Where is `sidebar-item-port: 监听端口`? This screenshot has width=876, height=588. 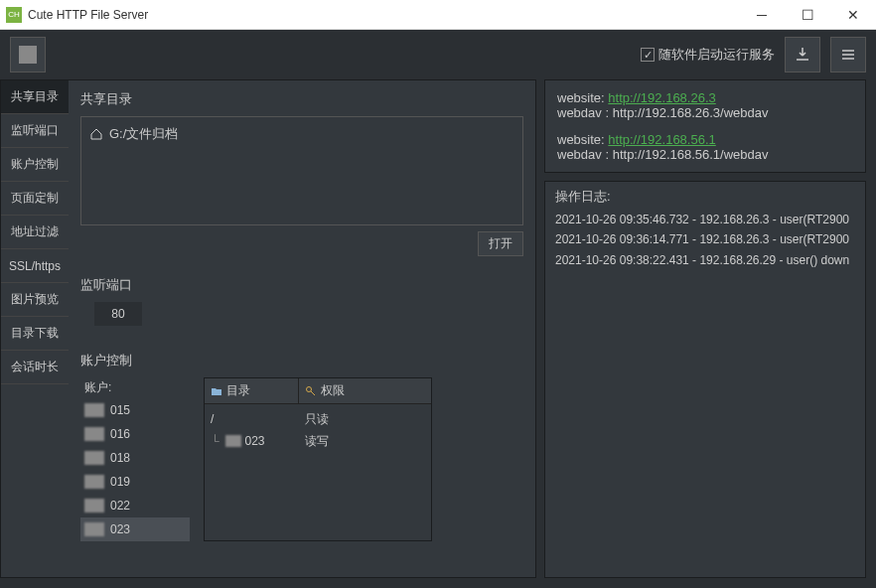
sidebar-item-port: 监听端口 is located at coordinates (35, 131).